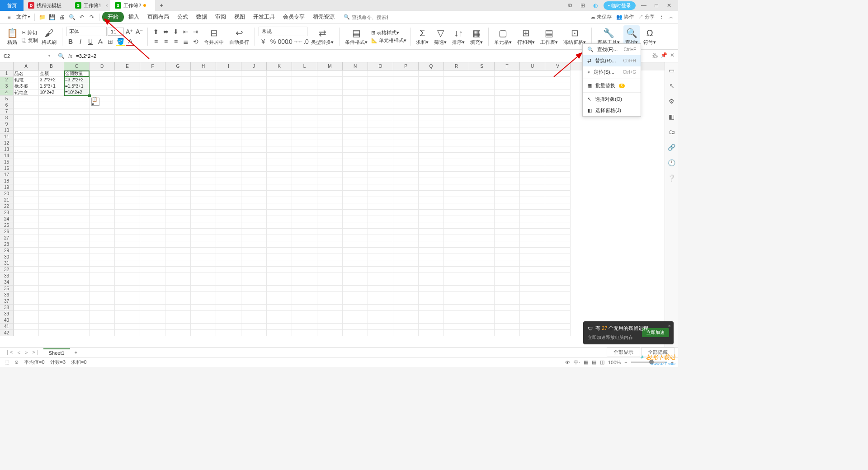  What do you see at coordinates (52, 17) in the screenshot?
I see `save-icon: 💾` at bounding box center [52, 17].